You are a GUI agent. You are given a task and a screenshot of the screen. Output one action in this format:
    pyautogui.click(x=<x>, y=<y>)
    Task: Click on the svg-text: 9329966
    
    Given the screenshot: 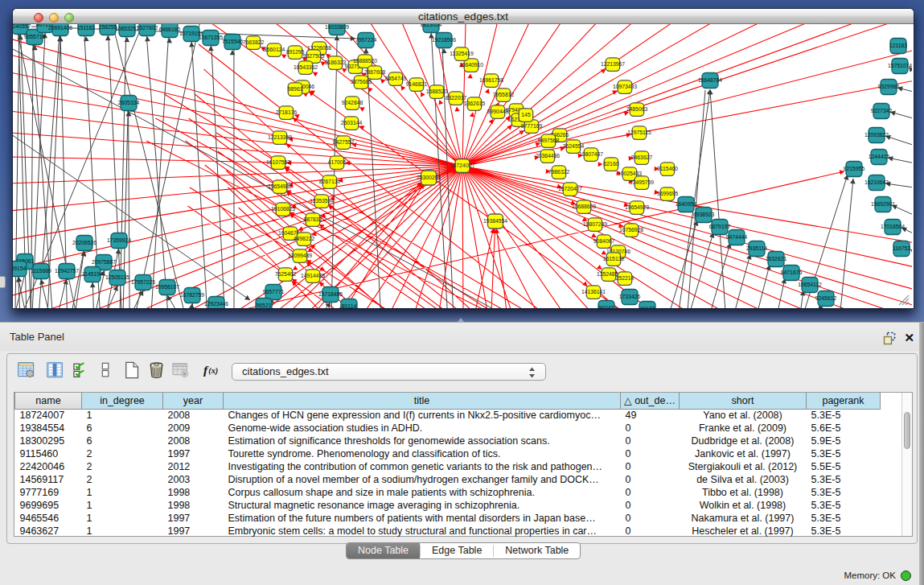 What is the action you would take?
    pyautogui.click(x=889, y=87)
    